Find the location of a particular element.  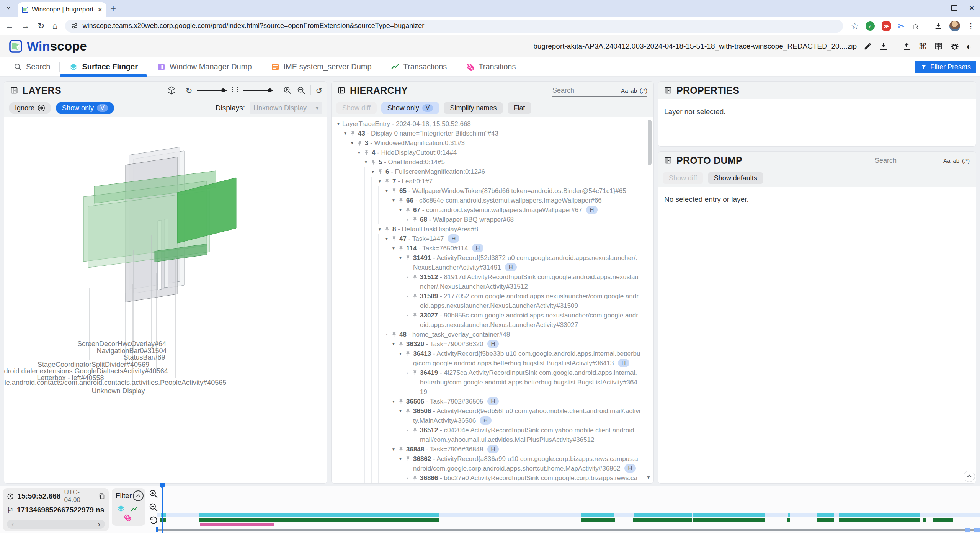

next-entry-button: › is located at coordinates (99, 524).